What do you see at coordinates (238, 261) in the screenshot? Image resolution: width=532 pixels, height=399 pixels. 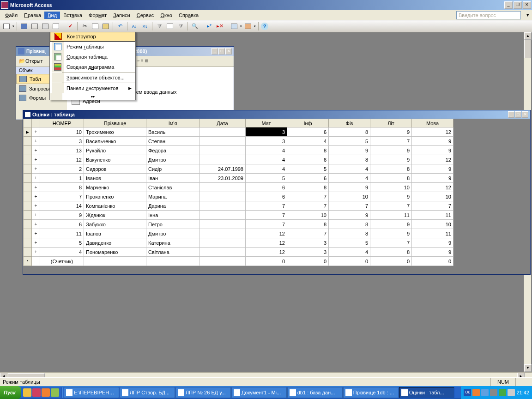 I see `table-row: *(Счетчик)00000` at bounding box center [238, 261].